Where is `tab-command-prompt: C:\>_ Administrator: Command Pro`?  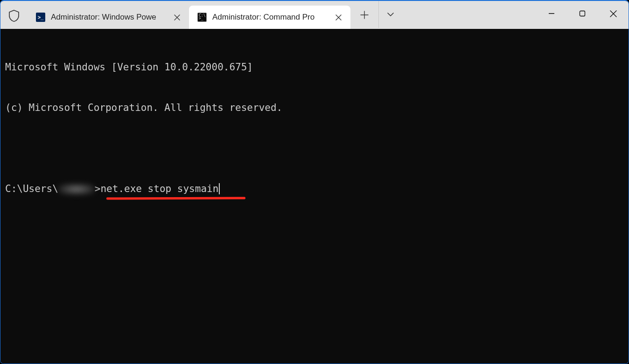 tab-command-prompt: C:\>_ Administrator: Command Pro is located at coordinates (270, 17).